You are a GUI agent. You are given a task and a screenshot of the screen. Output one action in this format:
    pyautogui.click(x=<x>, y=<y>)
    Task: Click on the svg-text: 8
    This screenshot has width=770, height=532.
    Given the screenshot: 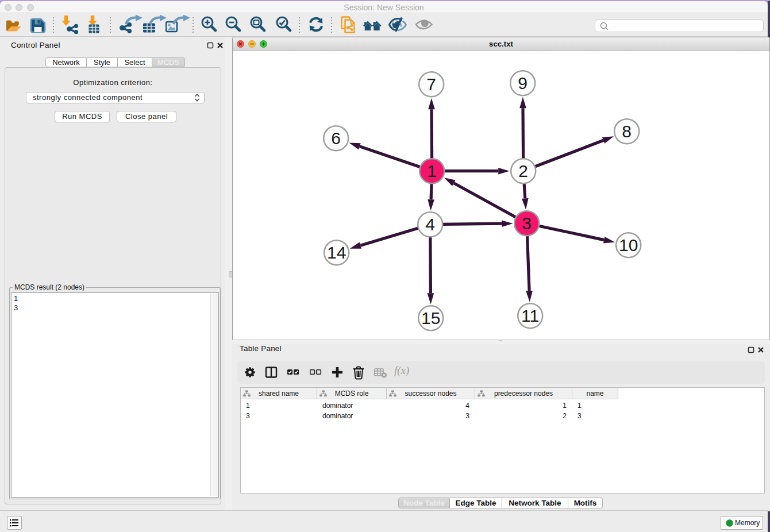 What is the action you would take?
    pyautogui.click(x=626, y=131)
    